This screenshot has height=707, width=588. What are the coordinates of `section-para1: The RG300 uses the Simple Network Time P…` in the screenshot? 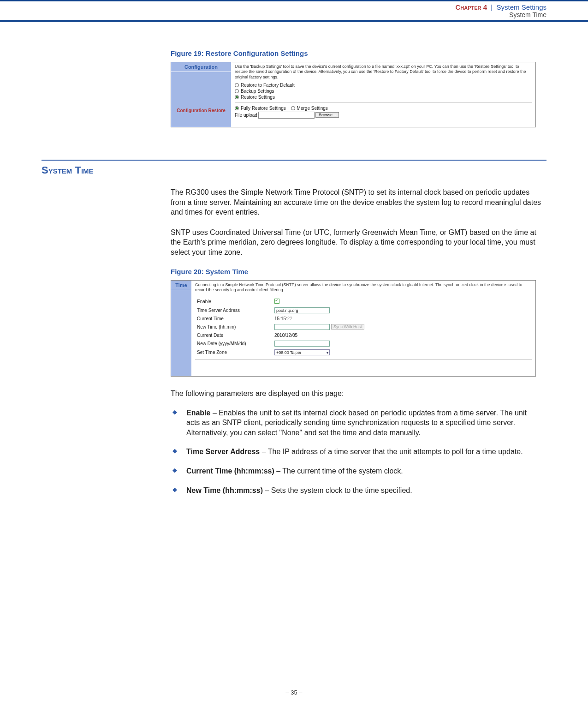 It's located at (356, 202).